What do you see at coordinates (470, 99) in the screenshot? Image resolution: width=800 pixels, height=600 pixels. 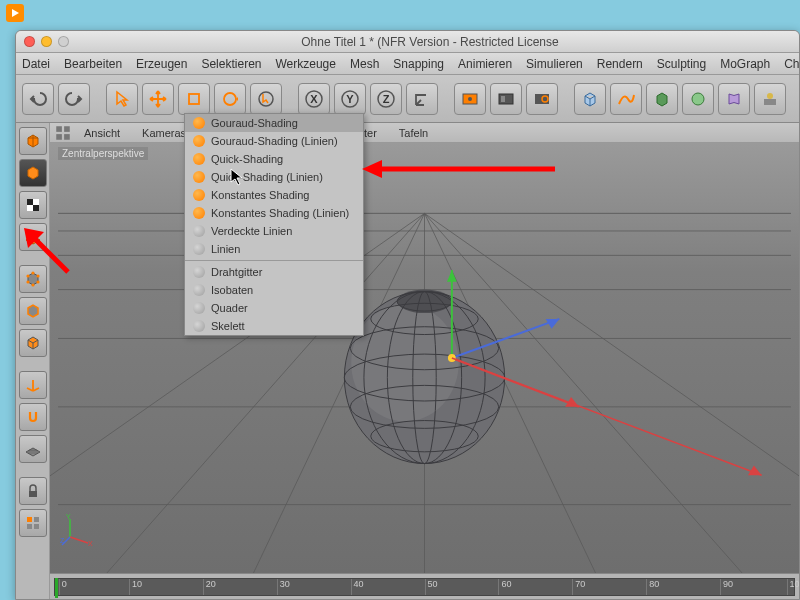 I see `render-view-button` at bounding box center [470, 99].